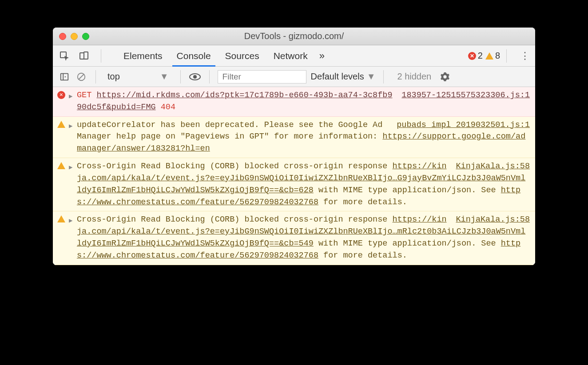 The image size is (588, 365). What do you see at coordinates (114, 76) in the screenshot?
I see `context-label: top` at bounding box center [114, 76].